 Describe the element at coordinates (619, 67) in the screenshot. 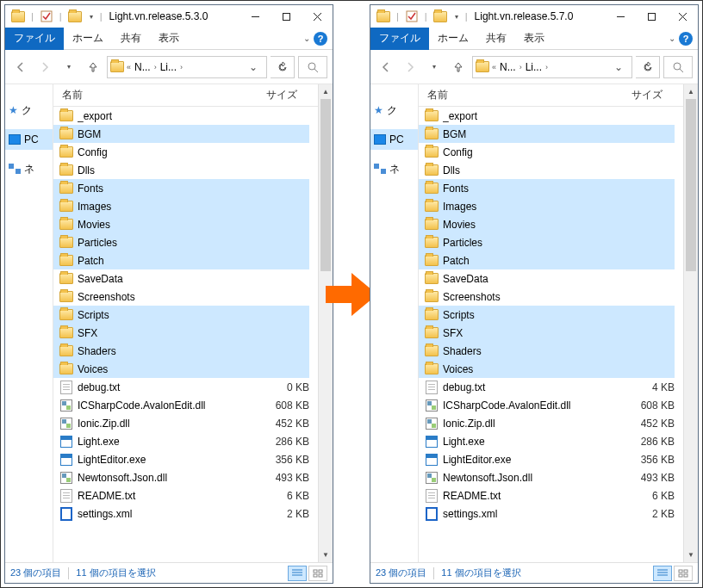

I see `breadcrumb-dropdown-icon: ⌄` at that location.